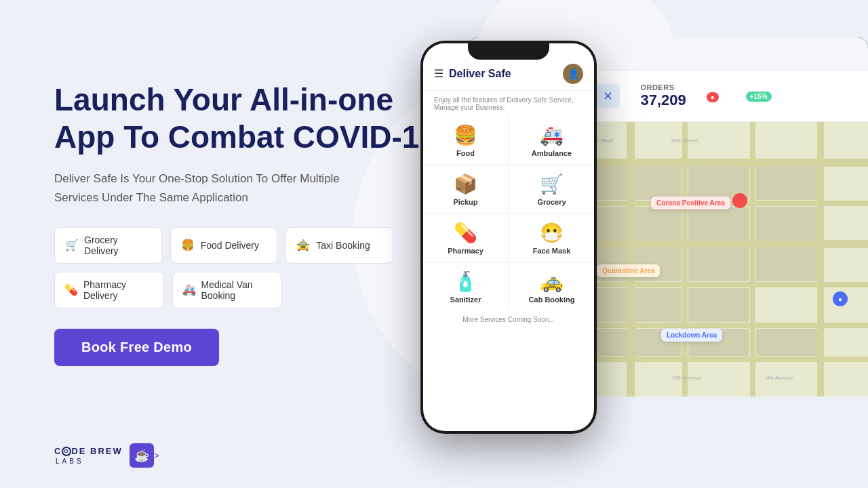 This screenshot has height=488, width=868. I want to click on pickup-service-name: Pickup, so click(465, 202).